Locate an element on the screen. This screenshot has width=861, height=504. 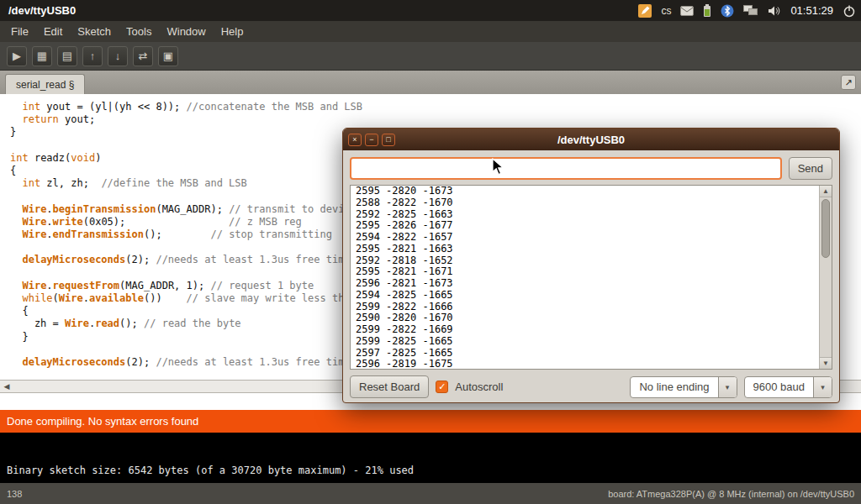
line-ending-value: No line ending is located at coordinates (674, 387).